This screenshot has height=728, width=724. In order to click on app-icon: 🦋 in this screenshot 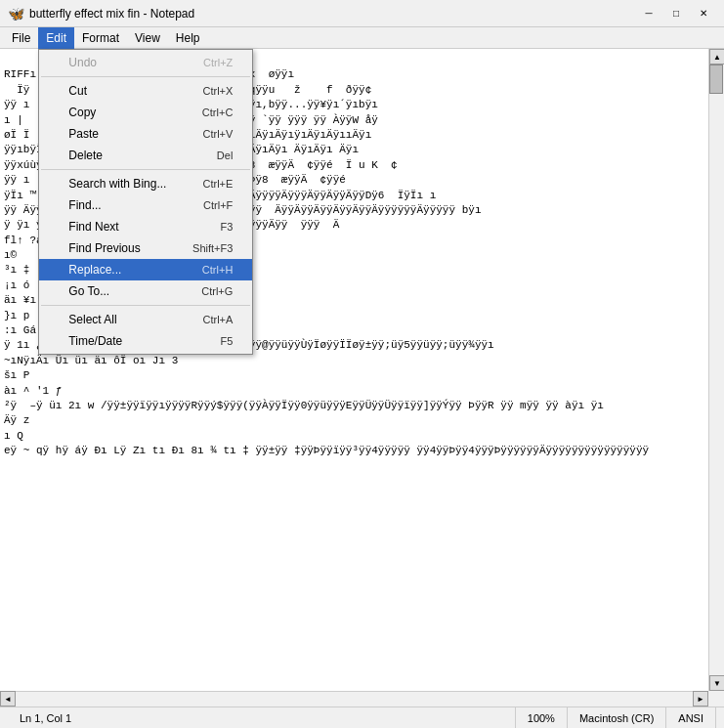, I will do `click(16, 14)`.